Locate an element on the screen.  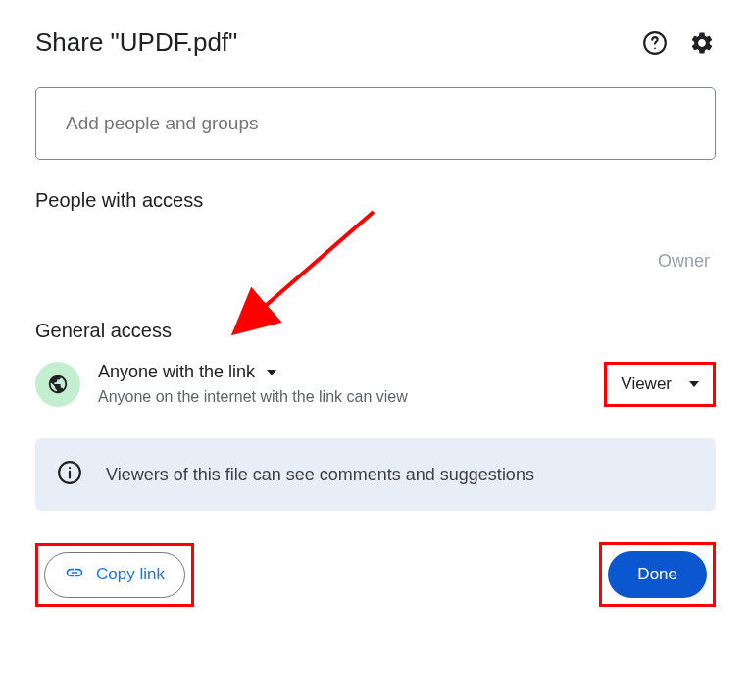
role-dropdown: Viewer is located at coordinates (660, 384).